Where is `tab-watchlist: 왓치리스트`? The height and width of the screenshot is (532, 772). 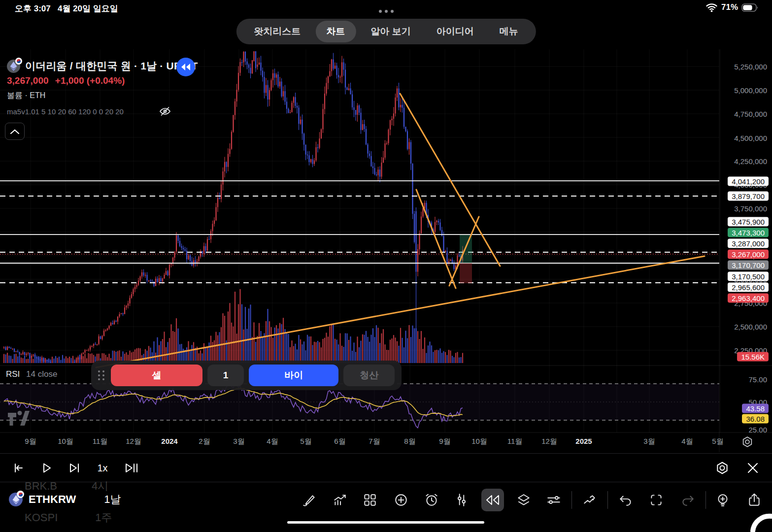
tab-watchlist: 왓치리스트 is located at coordinates (277, 32).